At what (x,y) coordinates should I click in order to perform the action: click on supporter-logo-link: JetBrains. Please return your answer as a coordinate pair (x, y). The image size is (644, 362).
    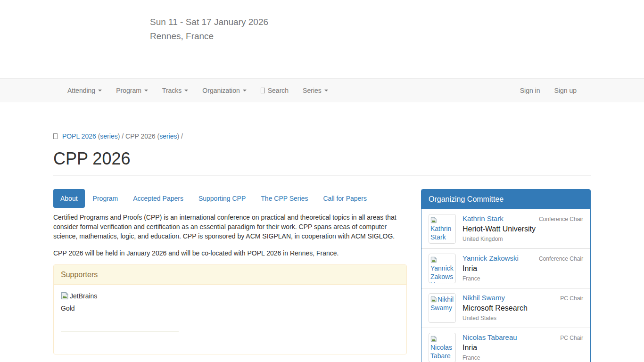
    Looking at the image, I should click on (230, 296).